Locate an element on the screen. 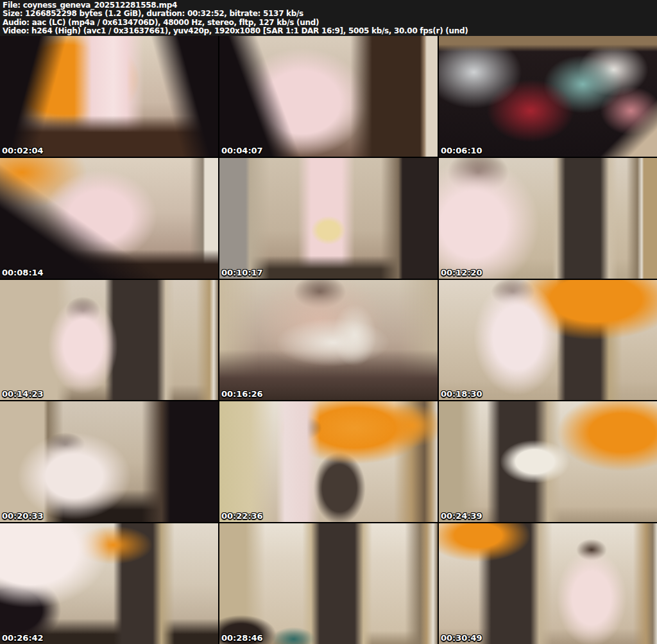 This screenshot has width=657, height=644. timestamp-overlay: 00:28:46 is located at coordinates (243, 638).